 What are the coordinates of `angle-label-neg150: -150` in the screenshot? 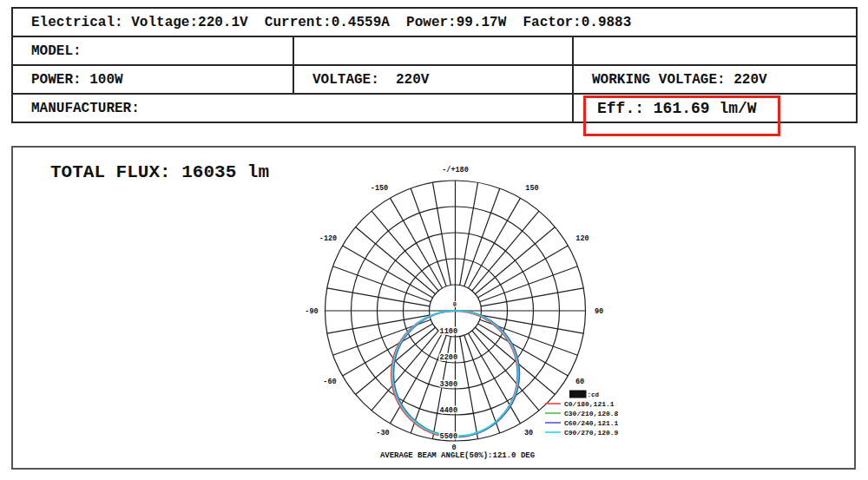 It's located at (379, 188).